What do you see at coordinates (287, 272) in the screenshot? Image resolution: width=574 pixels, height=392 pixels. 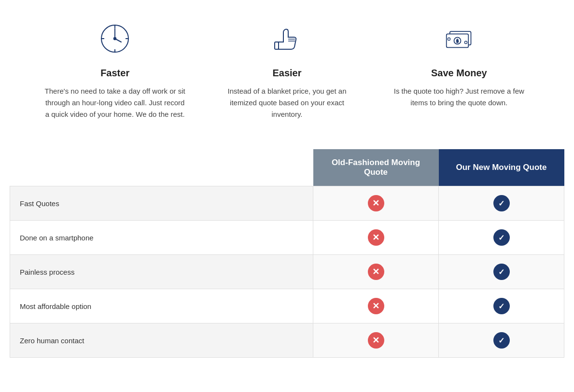 I see `table-row: Painless process✕✓` at bounding box center [287, 272].